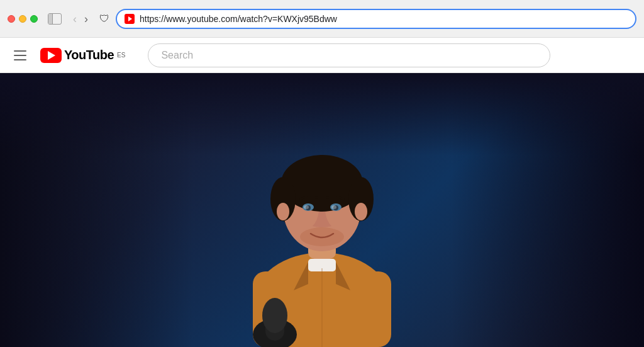  What do you see at coordinates (376, 19) in the screenshot?
I see `address-bar: https://www.youtube.com/watch?v=KWXjv95B…` at bounding box center [376, 19].